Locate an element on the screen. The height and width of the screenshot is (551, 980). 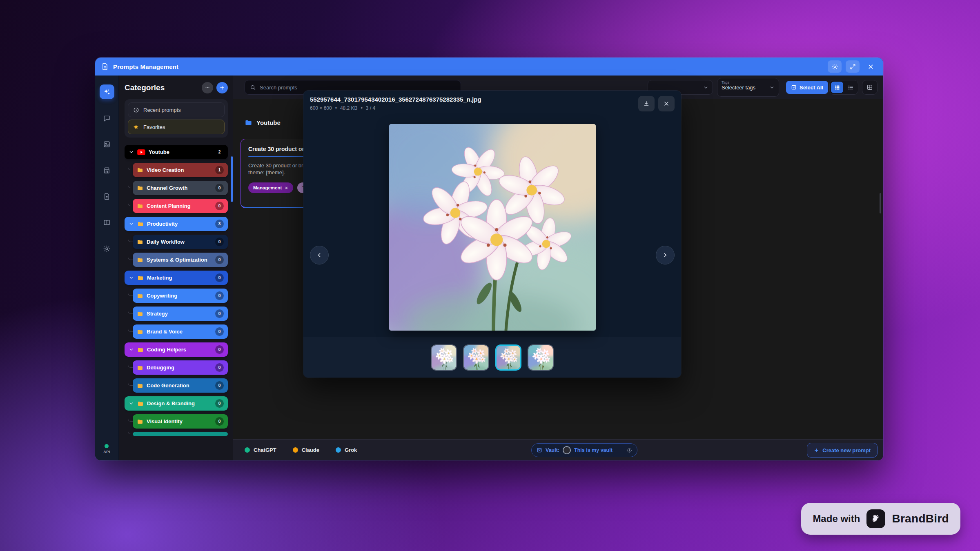
category-item: Visual Identity0 is located at coordinates (180, 421).